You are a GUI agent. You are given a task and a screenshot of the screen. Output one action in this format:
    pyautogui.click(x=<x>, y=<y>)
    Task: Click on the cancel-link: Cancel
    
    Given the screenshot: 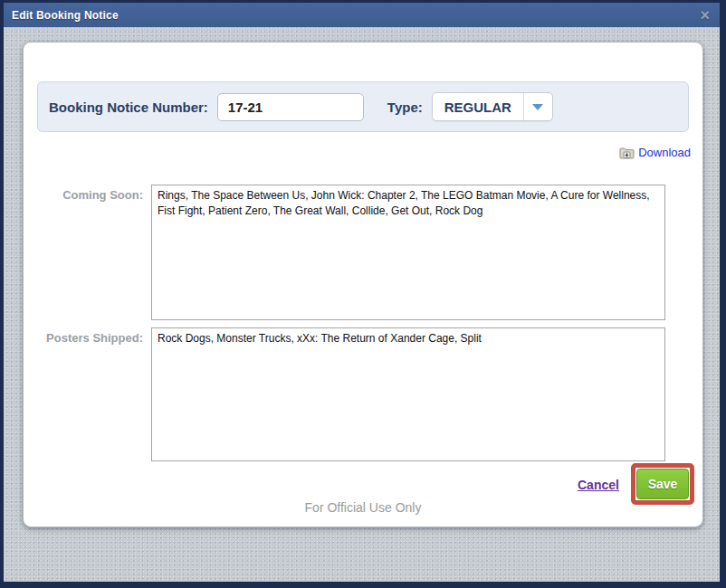 What is the action you would take?
    pyautogui.click(x=598, y=485)
    